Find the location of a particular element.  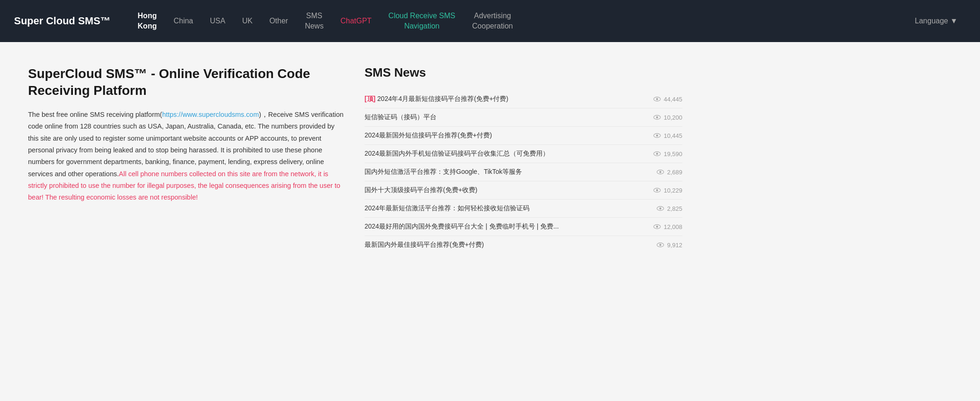

desc-part2: )，Receive SMS verification code online f… is located at coordinates (186, 144).